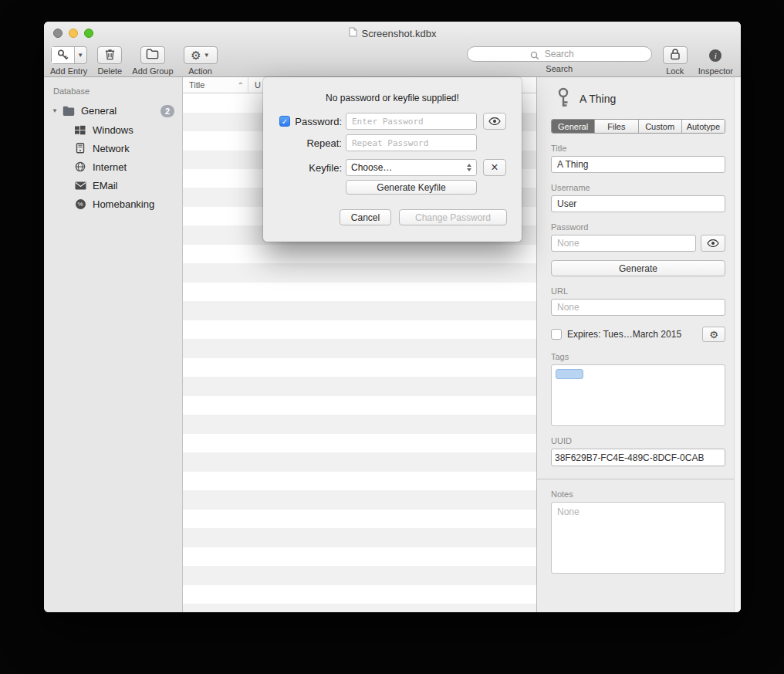  Describe the element at coordinates (134, 61) in the screenshot. I see `toolbar-left: ▼ Add Entry Delete` at that location.